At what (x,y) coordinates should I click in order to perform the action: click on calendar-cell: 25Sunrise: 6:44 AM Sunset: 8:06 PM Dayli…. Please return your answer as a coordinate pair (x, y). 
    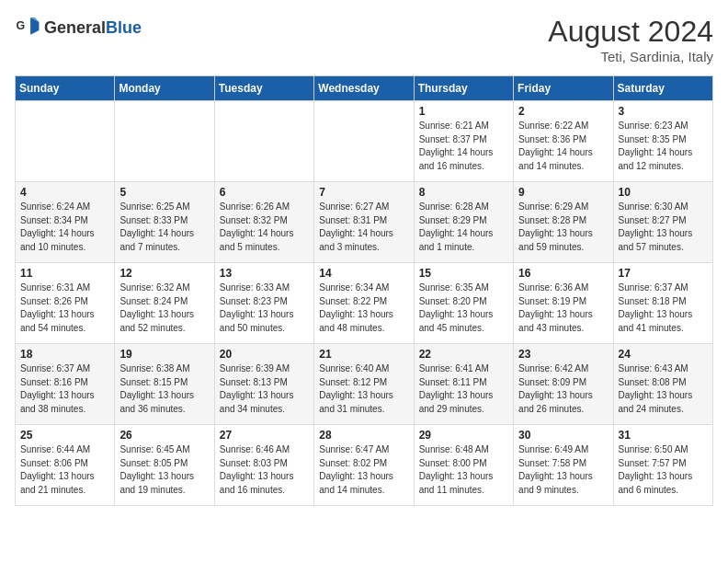
    Looking at the image, I should click on (65, 465).